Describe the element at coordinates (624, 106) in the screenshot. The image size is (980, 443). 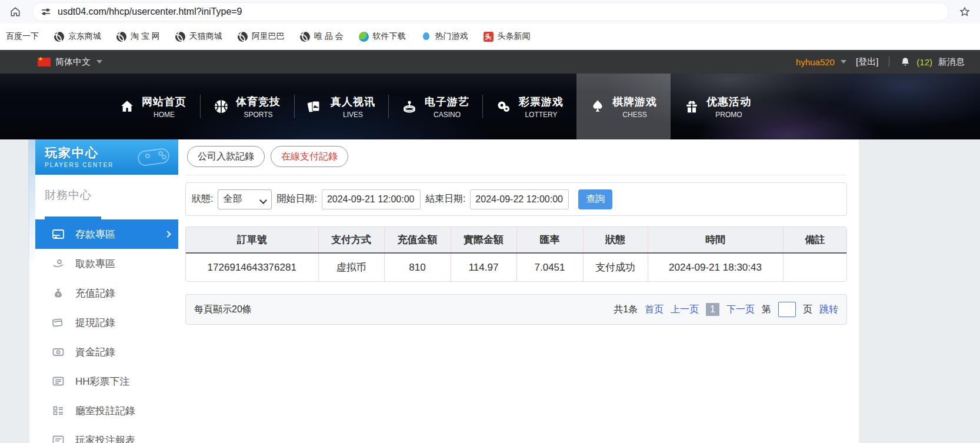
I see `nav-item-chess: 棋牌游戏CHESS` at that location.